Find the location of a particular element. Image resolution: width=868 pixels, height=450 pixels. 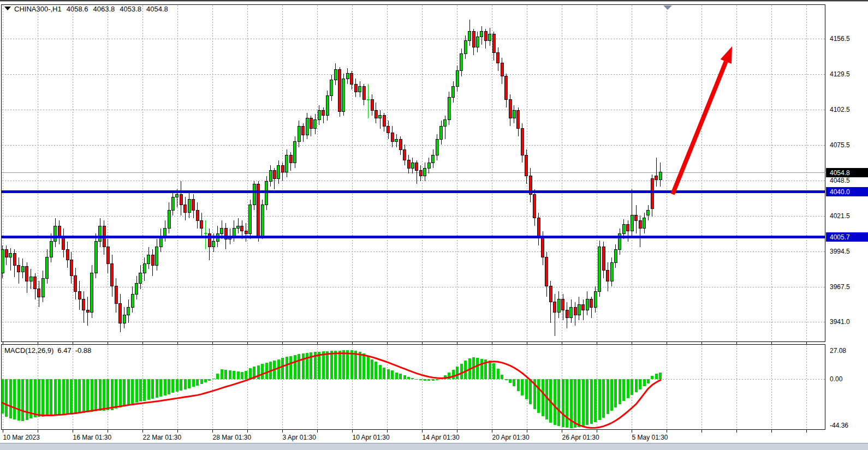

price-tick-label: 4129.5 is located at coordinates (840, 74).